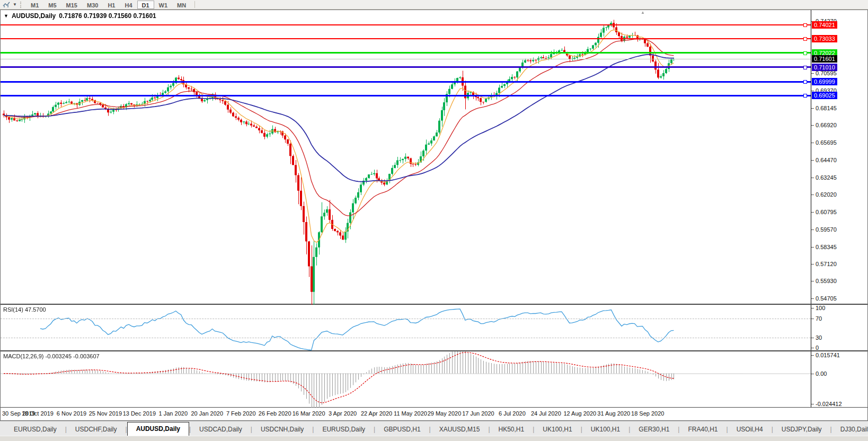  I want to click on chart-context-caret-icon: ▼, so click(6, 16).